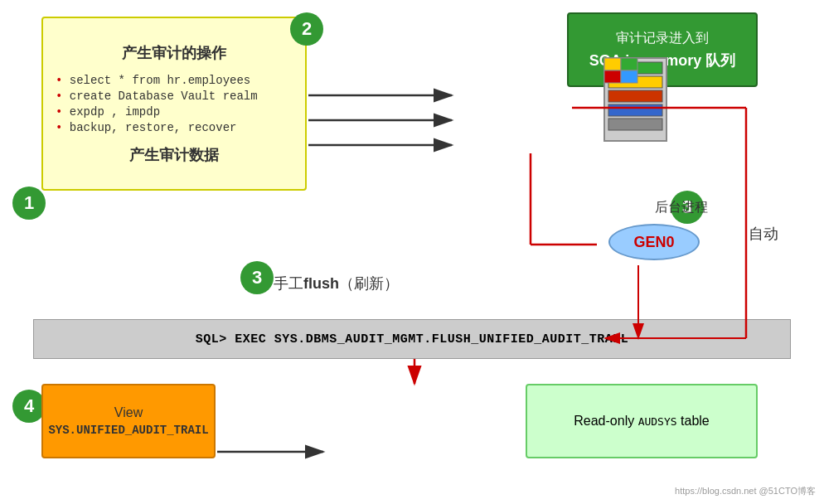 The width and height of the screenshot is (824, 504). Describe the element at coordinates (174, 96) in the screenshot. I see `list-item: create Database Vault realm` at that location.